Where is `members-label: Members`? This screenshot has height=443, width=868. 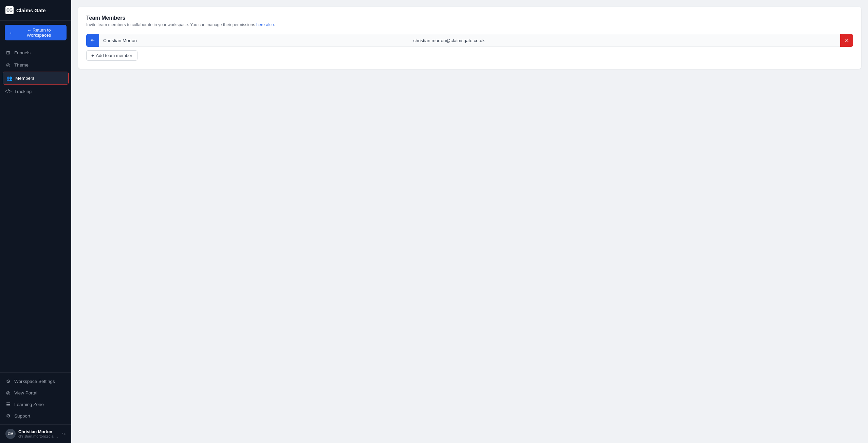 members-label: Members is located at coordinates (25, 78).